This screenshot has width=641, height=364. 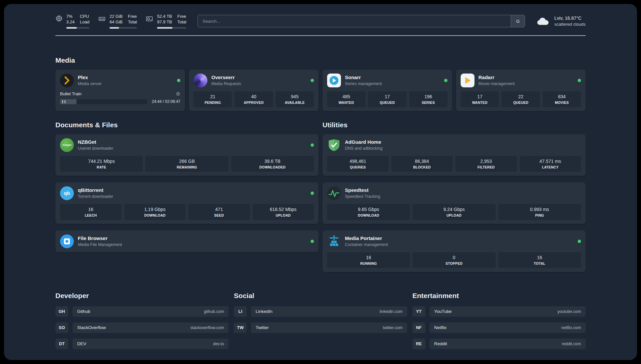 I want to click on link-url: dev.to, so click(x=218, y=344).